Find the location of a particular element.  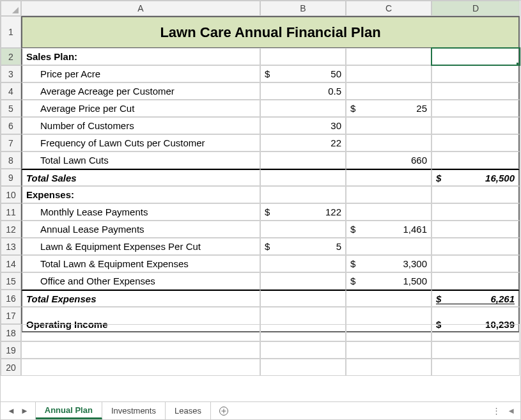

cell-B4: 0.5 is located at coordinates (303, 91).